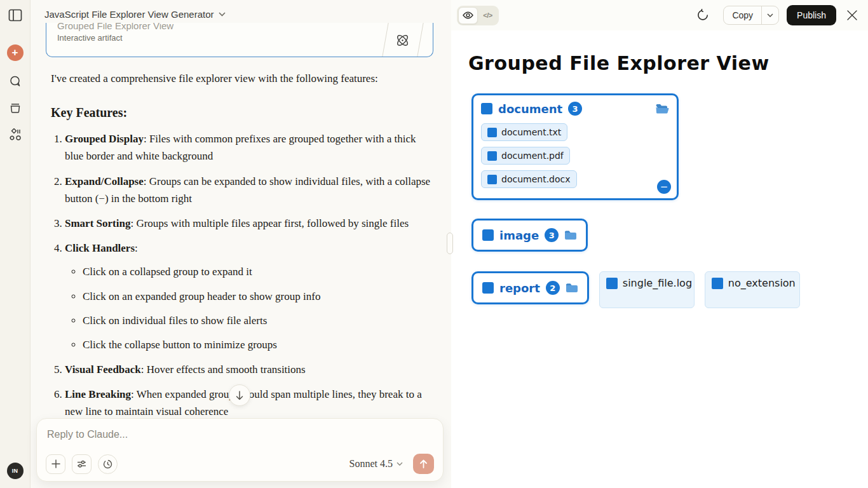 Image resolution: width=868 pixels, height=488 pixels. What do you see at coordinates (536, 179) in the screenshot?
I see `file-name: document.docx` at bounding box center [536, 179].